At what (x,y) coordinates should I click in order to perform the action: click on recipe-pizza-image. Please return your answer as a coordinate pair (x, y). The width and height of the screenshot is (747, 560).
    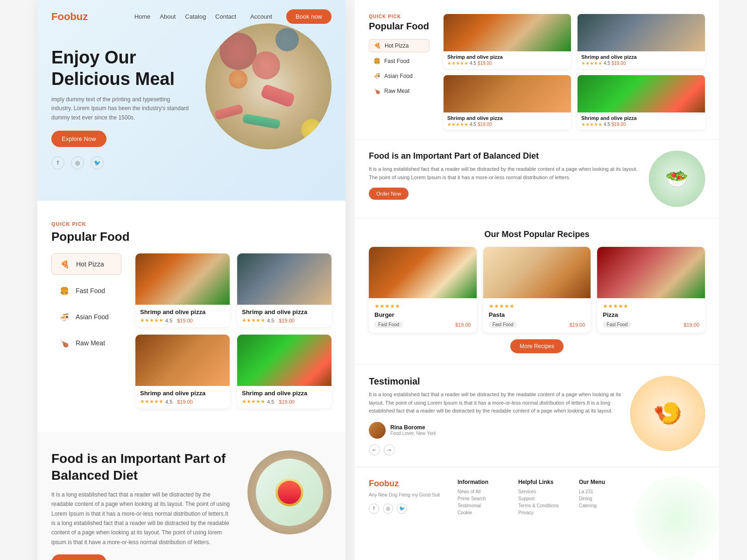
    Looking at the image, I should click on (651, 273).